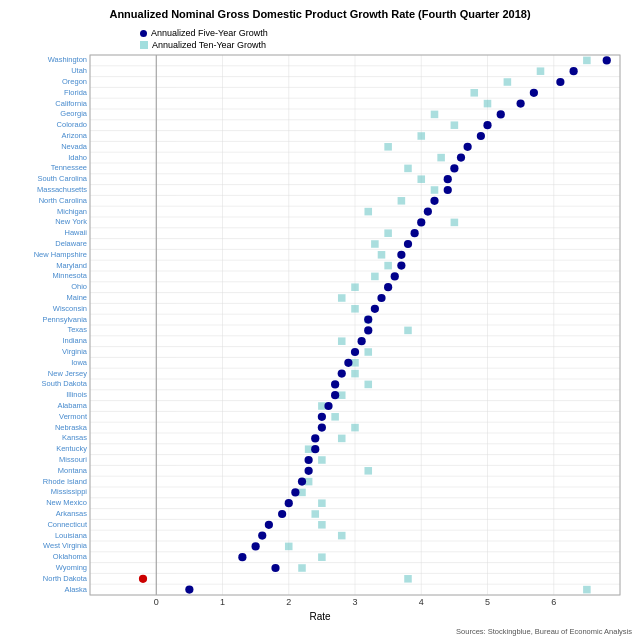  I want to click on source-label: Sources: Stockingblue, Bureau of Economi…, so click(544, 632).